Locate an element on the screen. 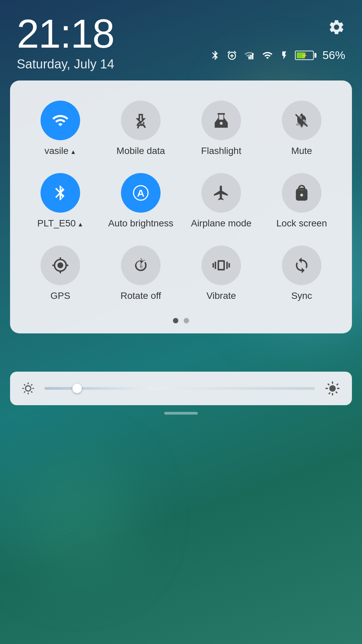 Image resolution: width=362 pixels, height=644 pixels. tile-mute-label: Mute is located at coordinates (302, 151).